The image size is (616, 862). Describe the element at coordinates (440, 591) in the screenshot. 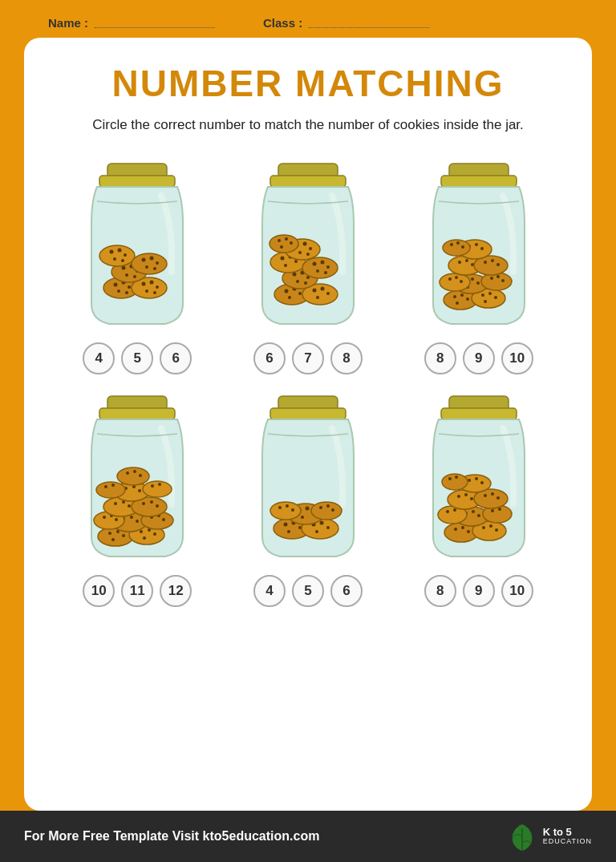

I see `option-6-1: 8` at that location.